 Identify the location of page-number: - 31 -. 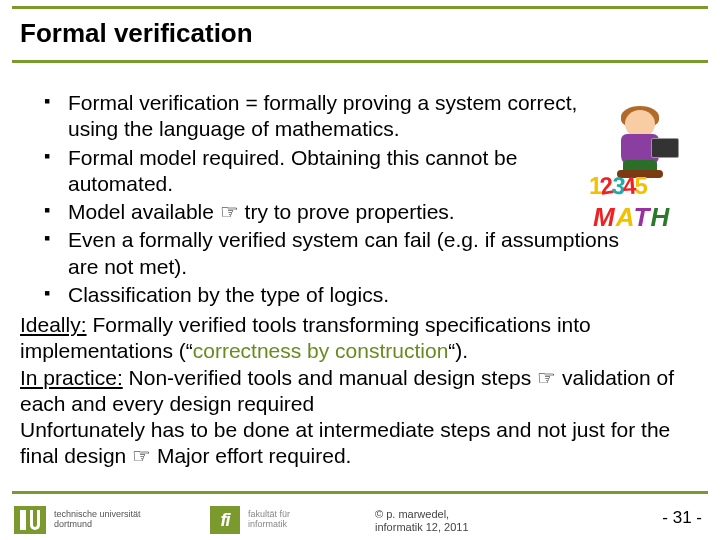
(682, 518).